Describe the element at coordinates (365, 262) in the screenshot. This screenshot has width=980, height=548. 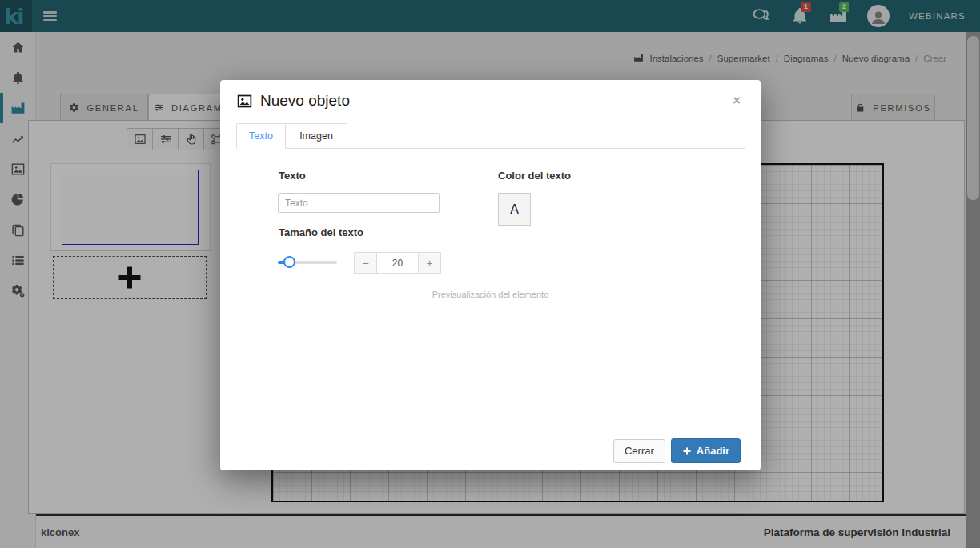
I see `decrement-button: −` at that location.